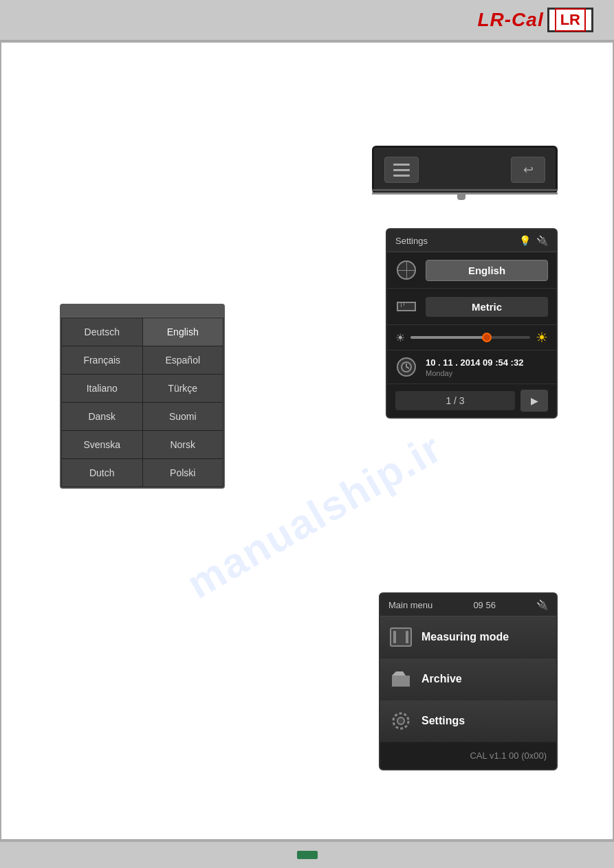 Image resolution: width=614 pixels, height=868 pixels. What do you see at coordinates (487, 307) in the screenshot?
I see `metric-value: Metric` at bounding box center [487, 307].